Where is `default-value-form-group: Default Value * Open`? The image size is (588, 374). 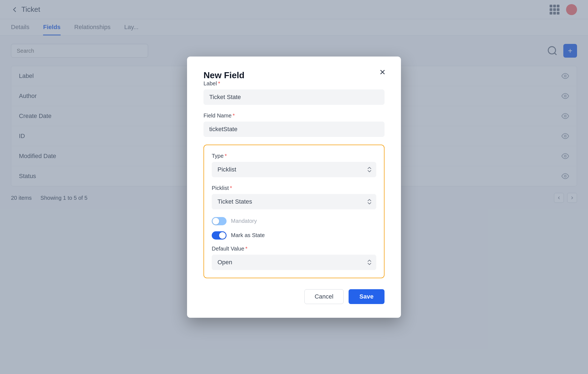
default-value-form-group: Default Value * Open is located at coordinates (294, 258).